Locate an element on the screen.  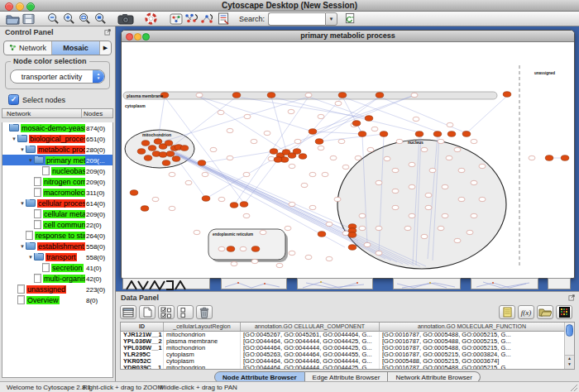
attribute-list-icon is located at coordinates (507, 313).